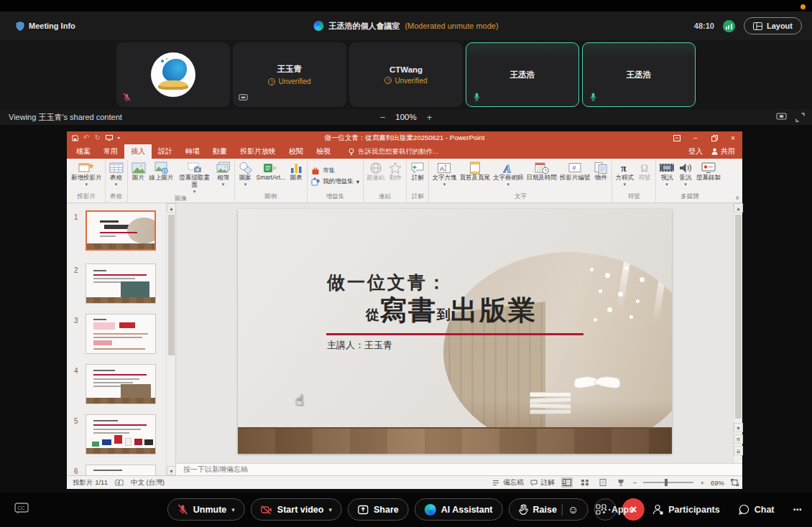 This screenshot has height=527, width=812. What do you see at coordinates (690, 181) in the screenshot?
I see `ribbon-group-media: 視訊▾ 音訊▾ 螢幕錄製 多媒體` at bounding box center [690, 181].